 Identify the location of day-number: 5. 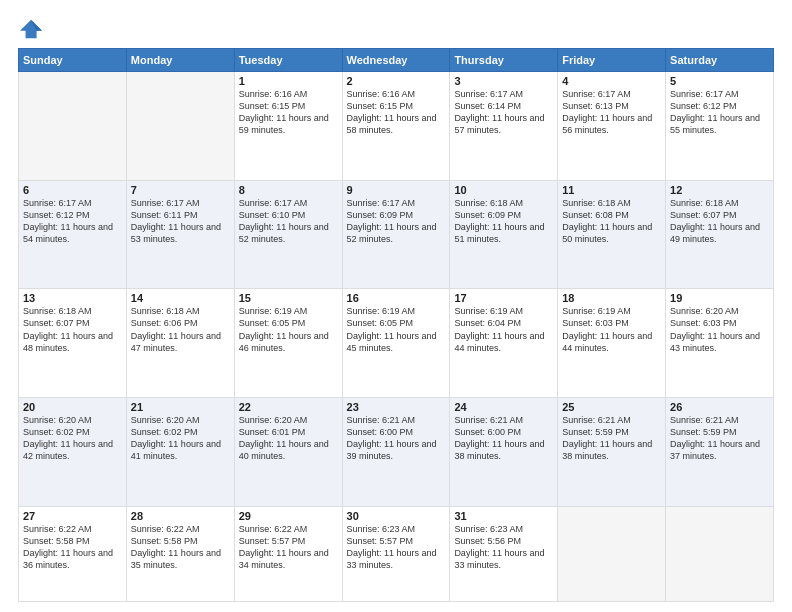
(720, 81).